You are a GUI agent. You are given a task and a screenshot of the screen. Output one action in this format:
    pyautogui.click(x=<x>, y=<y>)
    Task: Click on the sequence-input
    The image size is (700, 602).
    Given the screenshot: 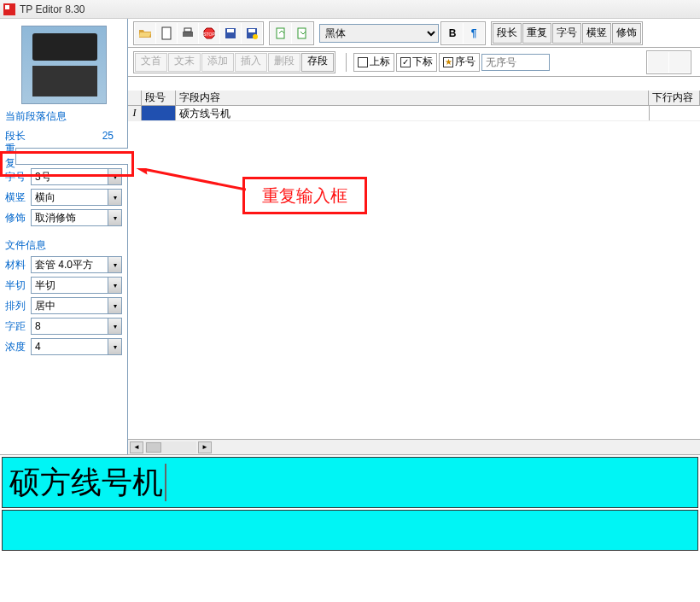 What is the action you would take?
    pyautogui.click(x=516, y=62)
    